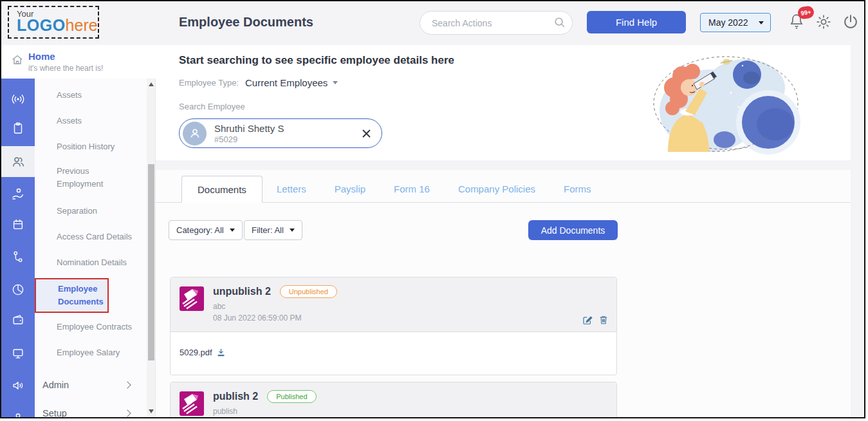 The image size is (868, 421). Describe the element at coordinates (203, 353) in the screenshot. I see `attached-file-link: 5029.pdf` at that location.